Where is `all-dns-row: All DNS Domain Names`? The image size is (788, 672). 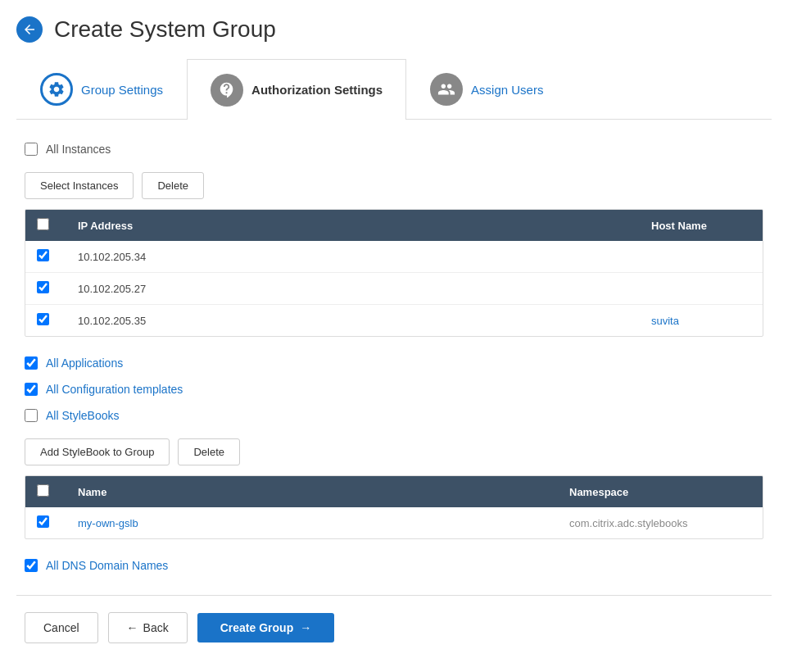
all-dns-row: All DNS Domain Names is located at coordinates (394, 565).